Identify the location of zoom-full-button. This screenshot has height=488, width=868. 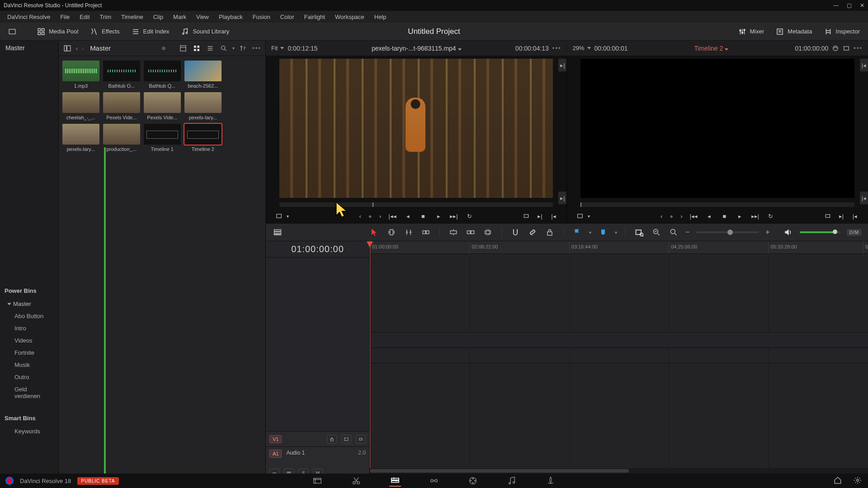
(639, 232).